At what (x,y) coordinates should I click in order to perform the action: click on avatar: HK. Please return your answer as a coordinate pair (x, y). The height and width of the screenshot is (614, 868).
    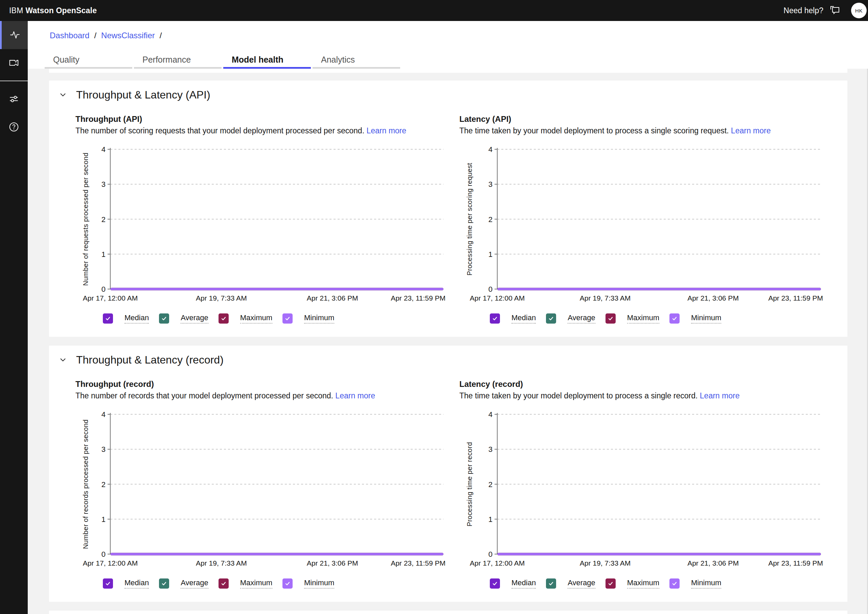
    Looking at the image, I should click on (859, 11).